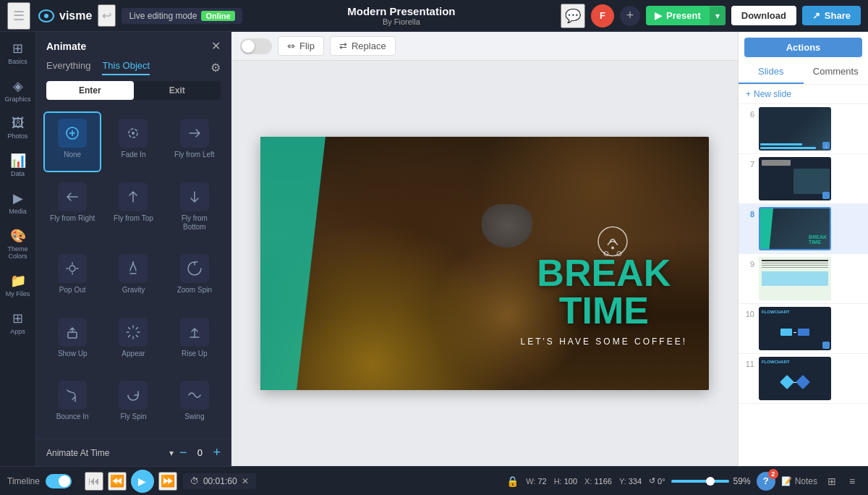  Describe the element at coordinates (133, 210) in the screenshot. I see `anim-fly-from-top: Fly from Top` at that location.